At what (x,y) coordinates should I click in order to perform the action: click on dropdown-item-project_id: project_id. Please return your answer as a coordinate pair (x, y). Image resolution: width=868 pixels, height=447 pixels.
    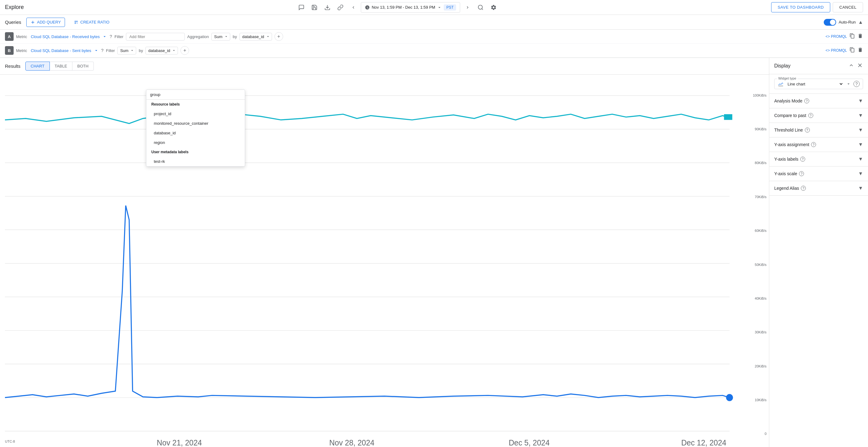
    Looking at the image, I should click on (195, 114).